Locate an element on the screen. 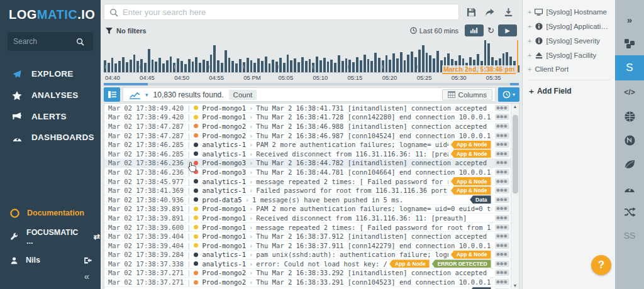 The height and width of the screenshot is (289, 644). scrollbar-thumb is located at coordinates (516, 155).